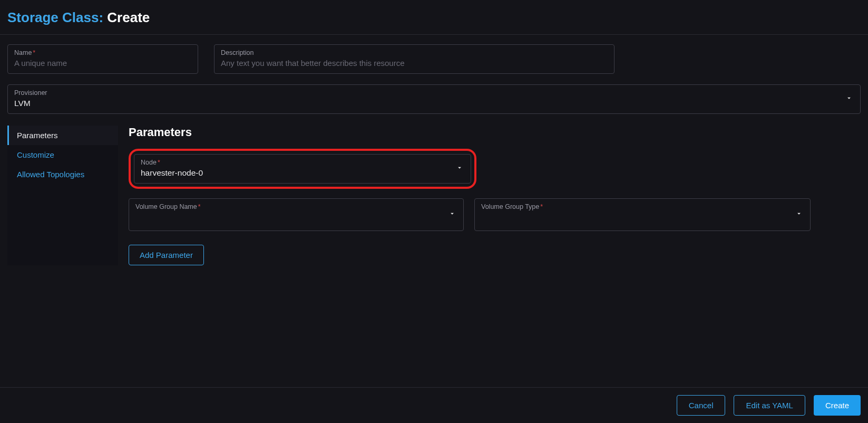 The width and height of the screenshot is (868, 423). What do you see at coordinates (414, 59) in the screenshot?
I see `description-field-box: Description` at bounding box center [414, 59].